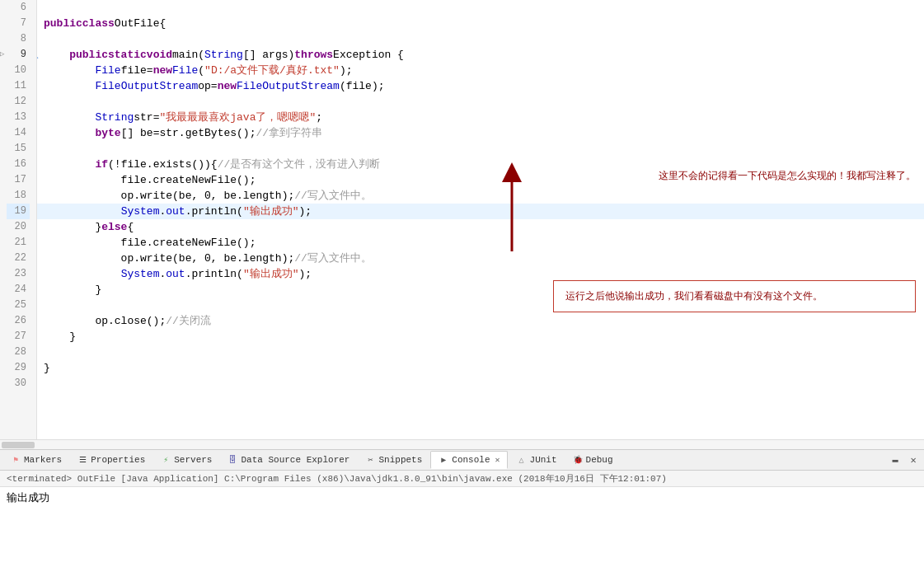 This screenshot has height=586, width=924. What do you see at coordinates (481, 274) in the screenshot?
I see `code-line-23: System.out.println("输出成功");` at bounding box center [481, 274].